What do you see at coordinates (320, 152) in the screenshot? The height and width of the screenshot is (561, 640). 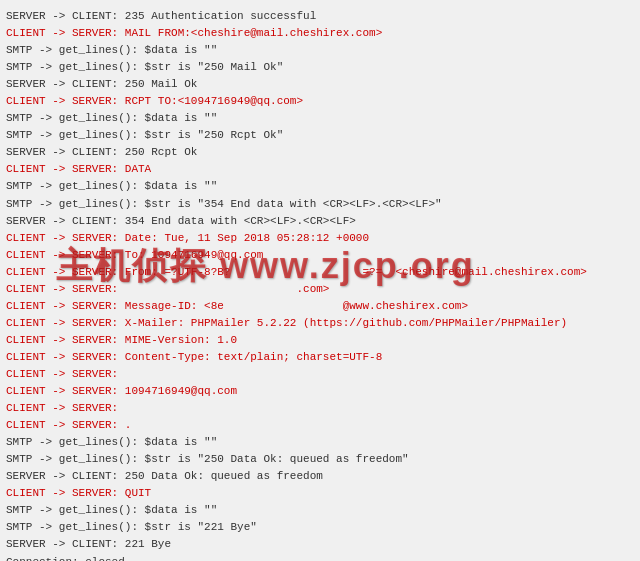 I see `log-line: SERVER -> CLIENT: 250 Rcpt Ok` at bounding box center [320, 152].